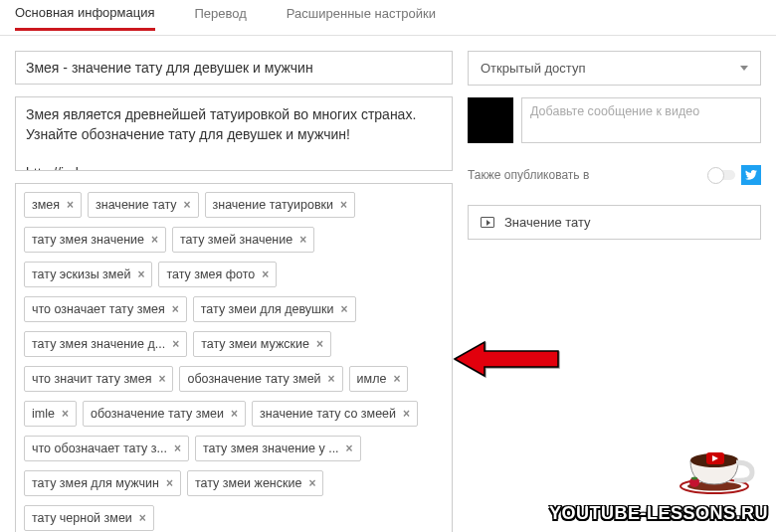 This screenshot has width=776, height=532. I want to click on tag-label: что значит тату змея, so click(92, 379).